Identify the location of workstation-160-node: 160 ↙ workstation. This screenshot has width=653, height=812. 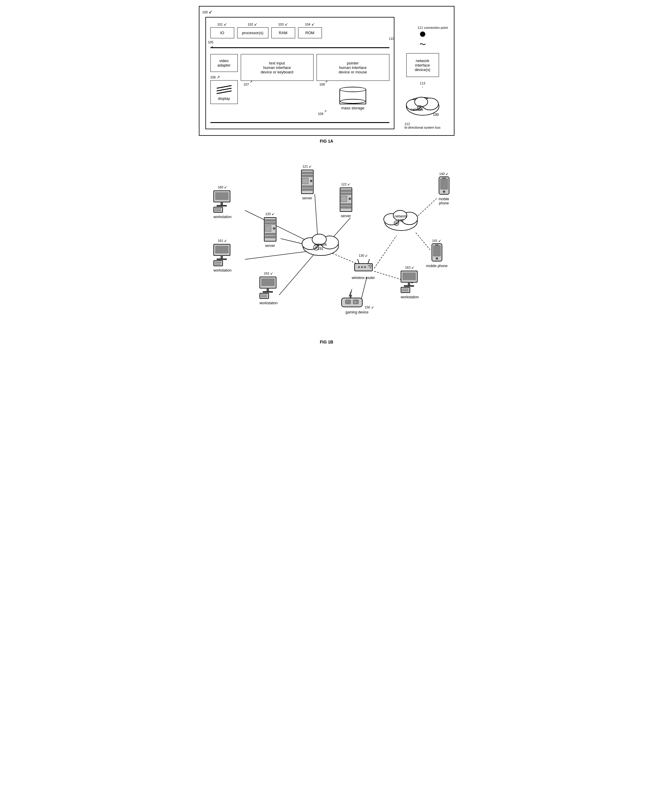
(222, 202).